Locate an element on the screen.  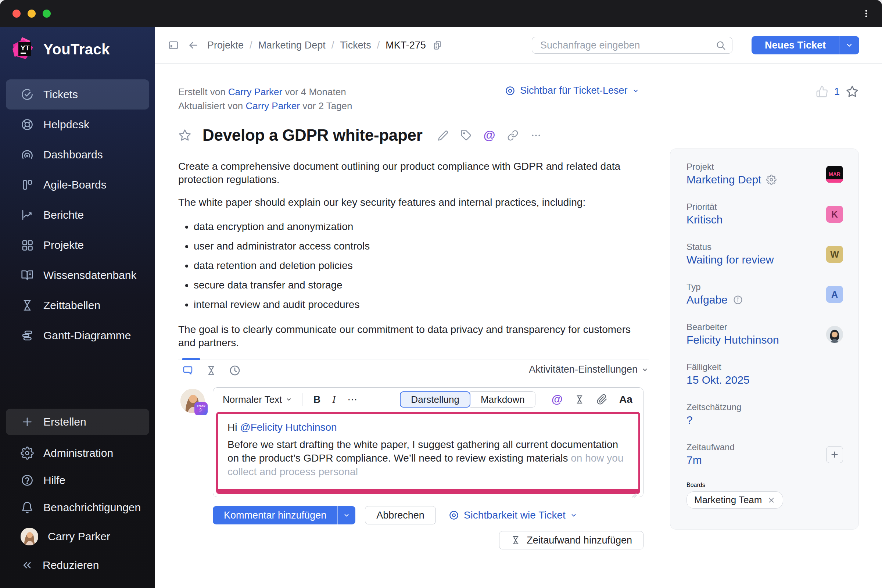
description-bullet: user and administrator access controls is located at coordinates (419, 246).